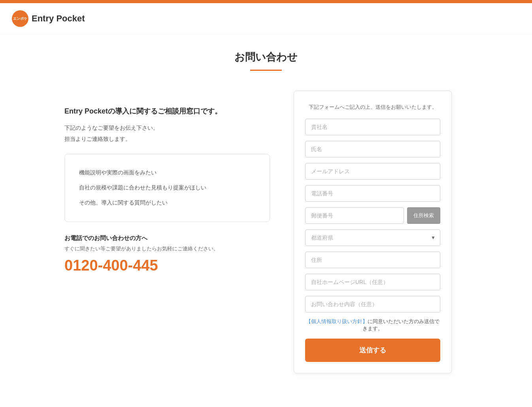  Describe the element at coordinates (266, 57) in the screenshot. I see `page-title: お問い合わせ` at that location.